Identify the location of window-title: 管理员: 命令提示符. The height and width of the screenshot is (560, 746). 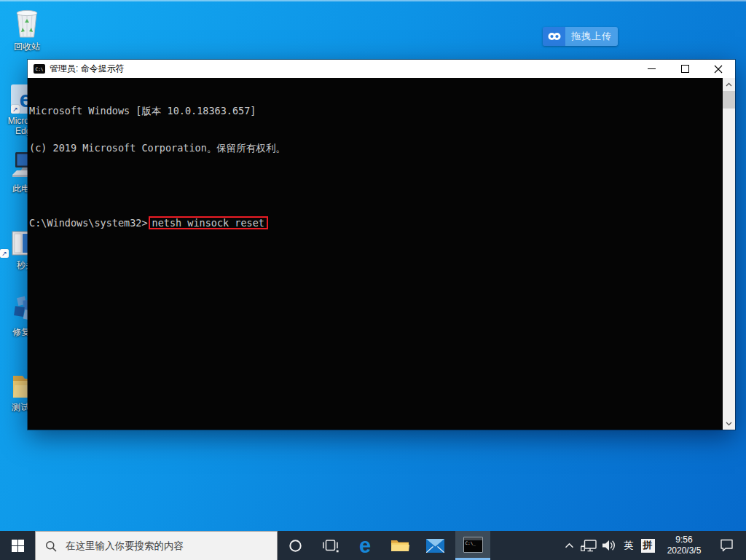
(87, 68).